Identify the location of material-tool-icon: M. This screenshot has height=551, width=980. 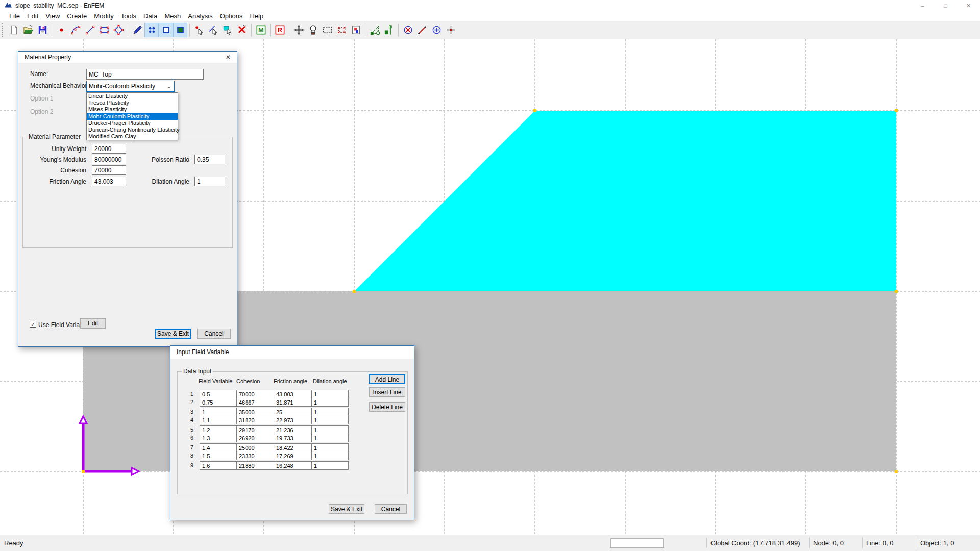
(261, 30).